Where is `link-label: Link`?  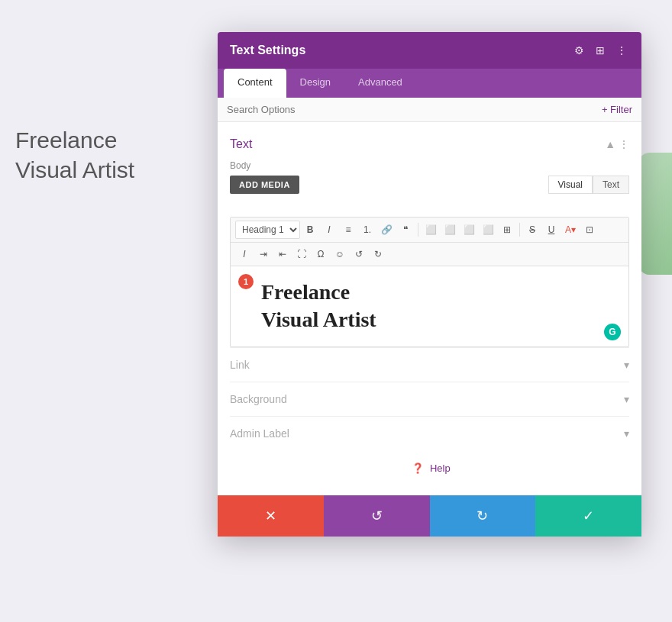
link-label: Link is located at coordinates (240, 365).